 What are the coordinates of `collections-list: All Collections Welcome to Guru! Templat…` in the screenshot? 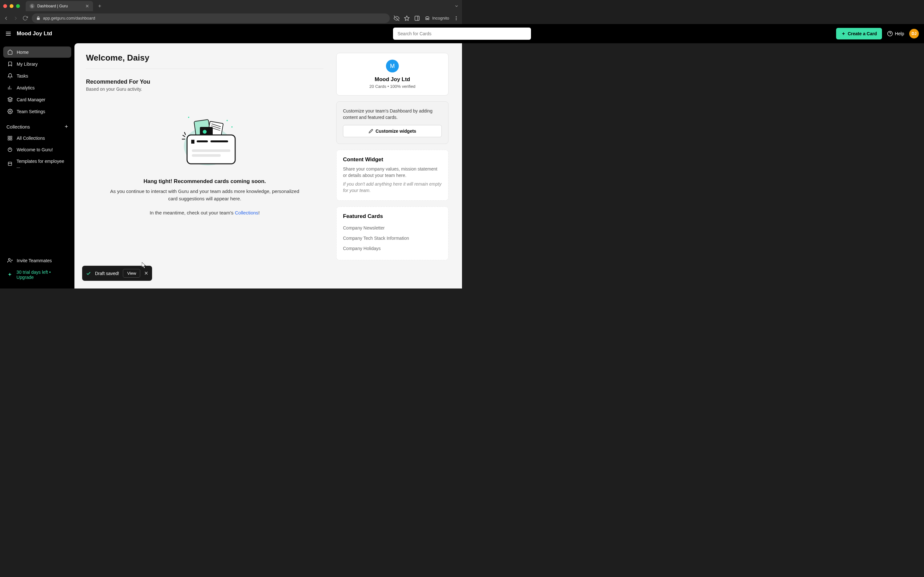 It's located at (37, 153).